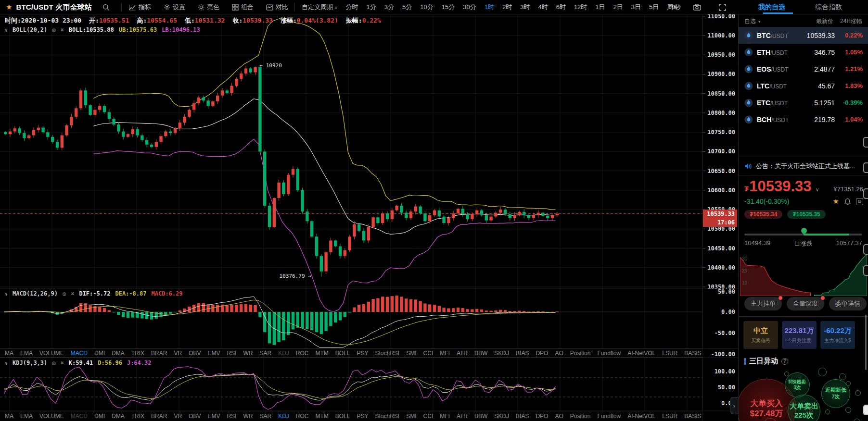 The width and height of the screenshot is (868, 421). I want to click on period-2日: 2日, so click(618, 7).